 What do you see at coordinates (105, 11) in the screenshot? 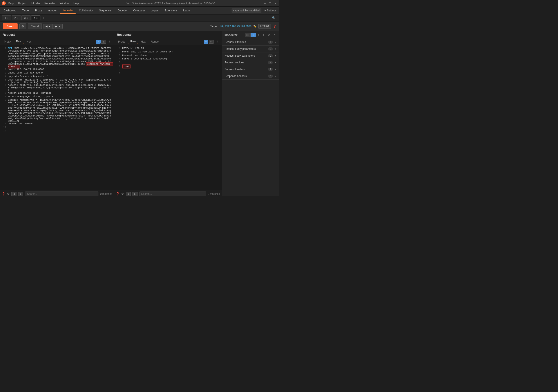
I see `nav-sequencer: Sequencer` at bounding box center [105, 11].